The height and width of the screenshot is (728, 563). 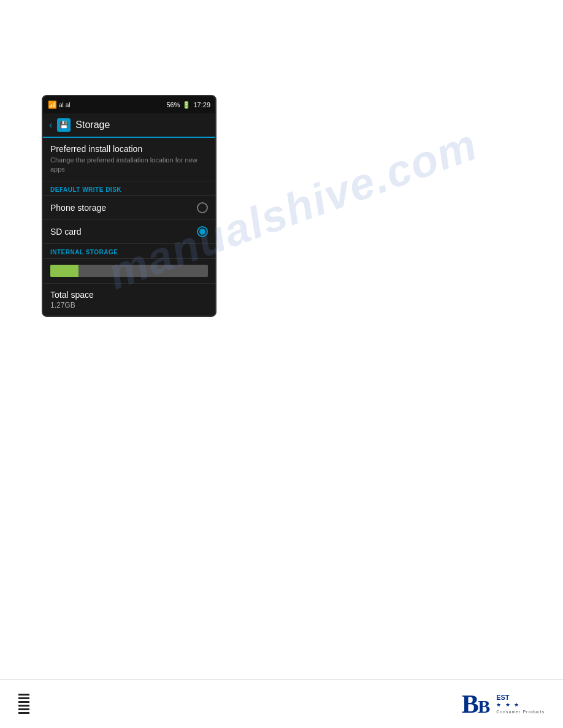 I want to click on page-title: Storage, so click(x=93, y=125).